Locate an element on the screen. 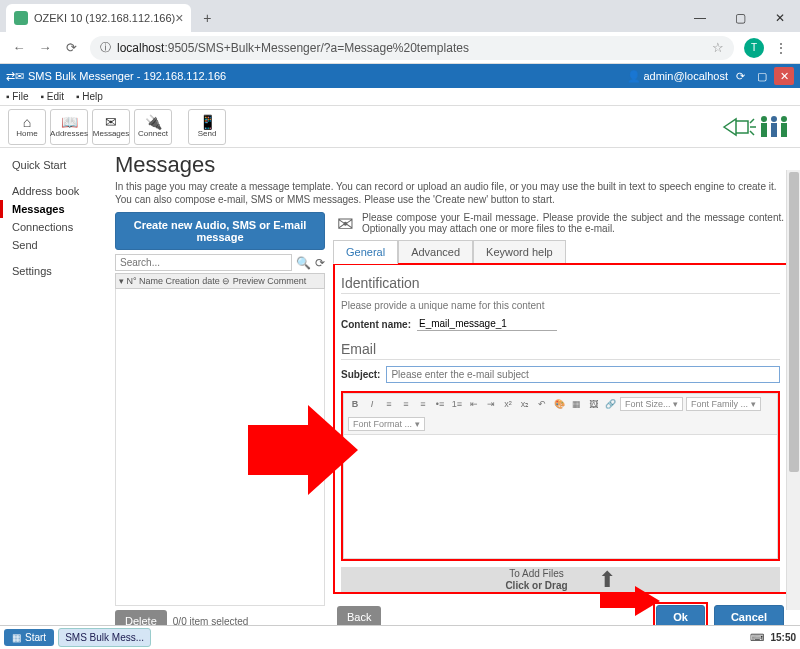 Image resolution: width=800 pixels, height=649 pixels. outdent-icon: ⇤ is located at coordinates (474, 404).